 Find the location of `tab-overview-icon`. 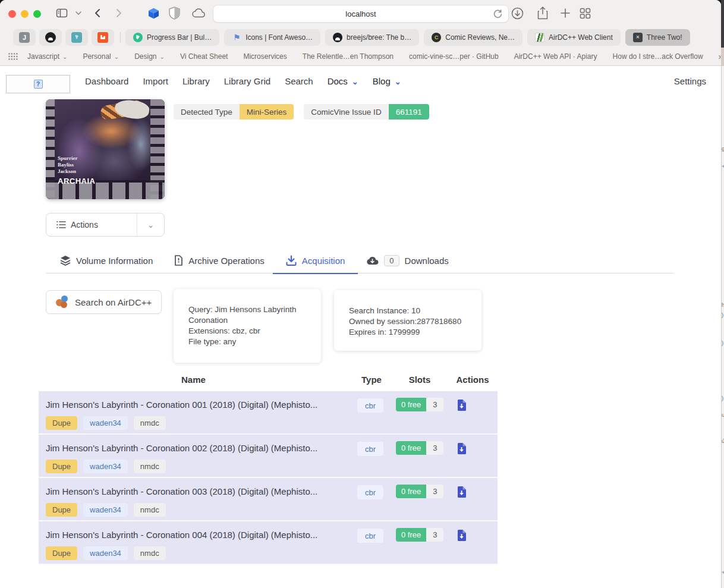

tab-overview-icon is located at coordinates (585, 13).